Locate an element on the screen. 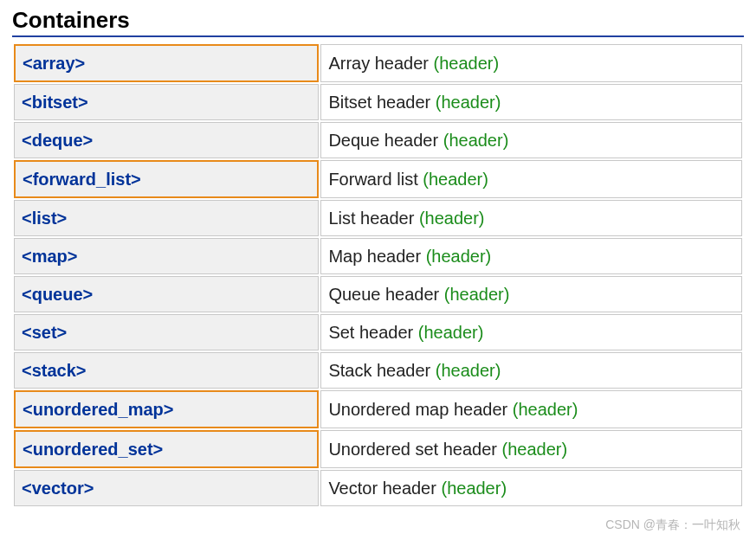 The image size is (756, 540). header-desc-cell: Deque header (header) is located at coordinates (532, 140).